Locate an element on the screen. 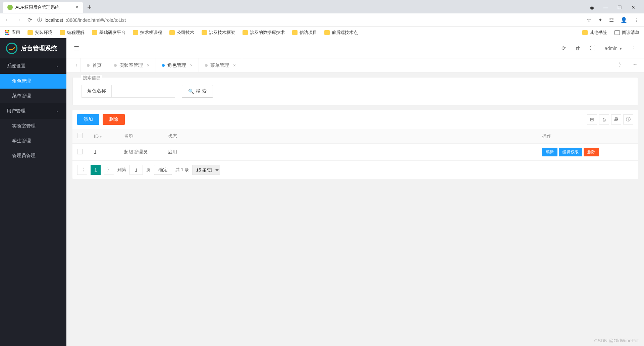  sidebar-item-menu: 菜单管理 is located at coordinates (33, 96).